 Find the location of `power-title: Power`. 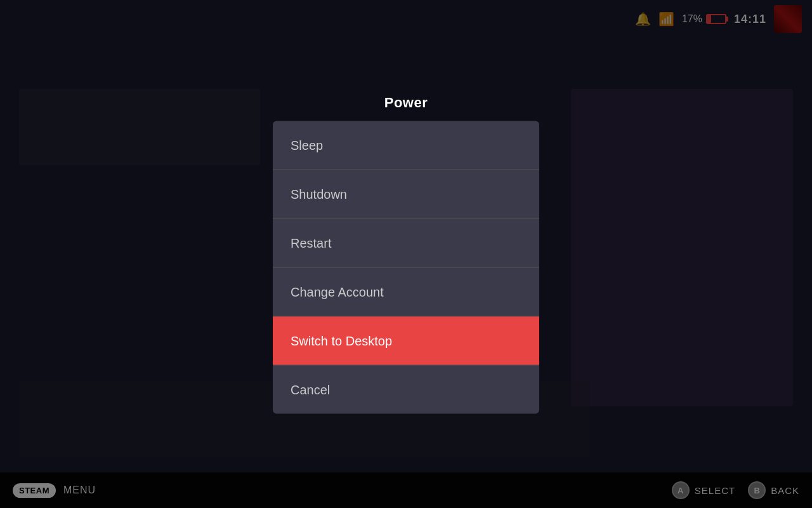

power-title: Power is located at coordinates (406, 103).